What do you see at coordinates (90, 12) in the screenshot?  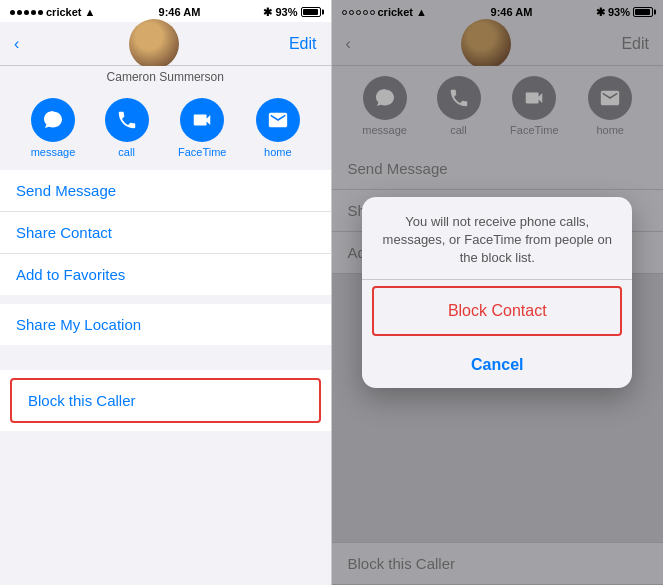 I see `wifi-icon: ▲` at bounding box center [90, 12].